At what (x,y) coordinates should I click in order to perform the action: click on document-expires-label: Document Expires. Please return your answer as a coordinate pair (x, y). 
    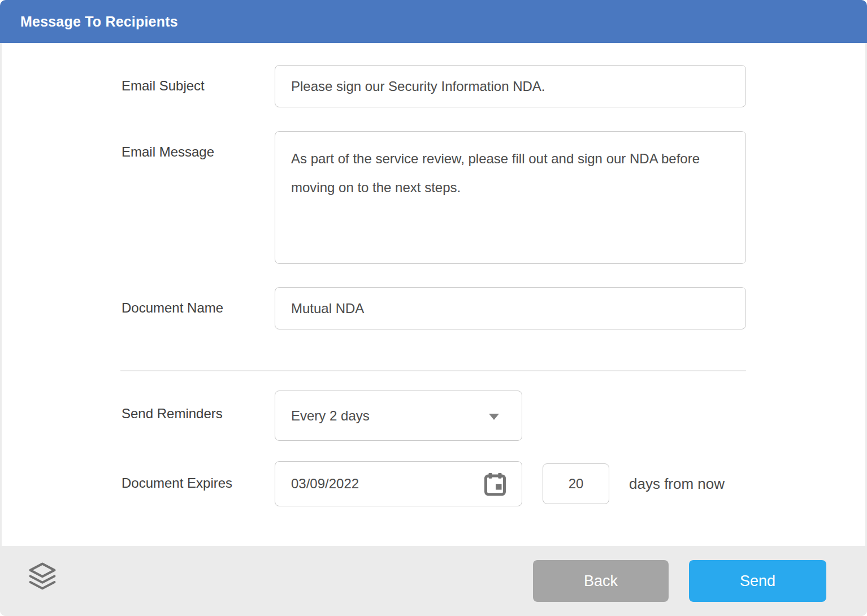
    Looking at the image, I should click on (177, 483).